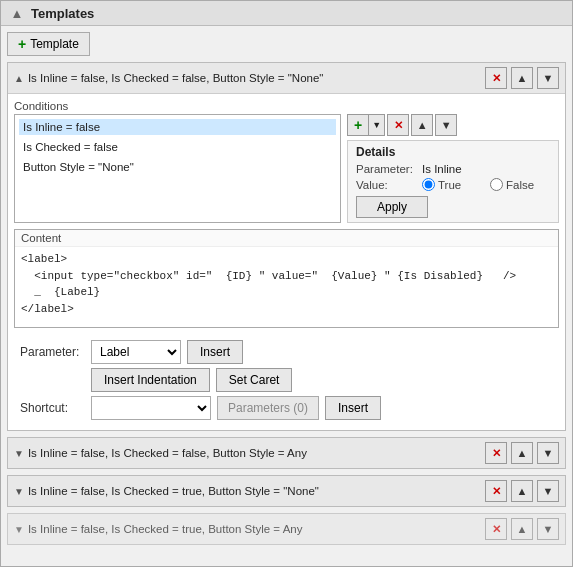  Describe the element at coordinates (286, 453) in the screenshot. I see `template-item-2: ▼ Is Inline = false, Is Checked = false,…` at that location.